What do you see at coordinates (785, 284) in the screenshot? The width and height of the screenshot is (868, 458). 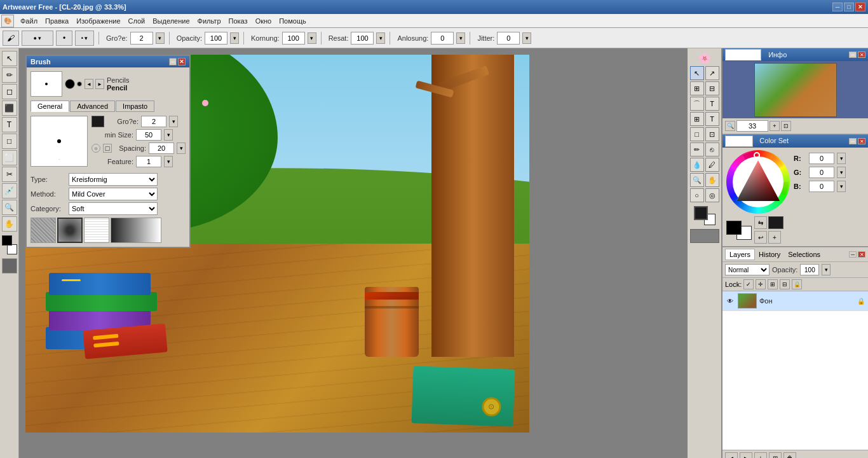 I see `lock-all: ⊟` at bounding box center [785, 284].